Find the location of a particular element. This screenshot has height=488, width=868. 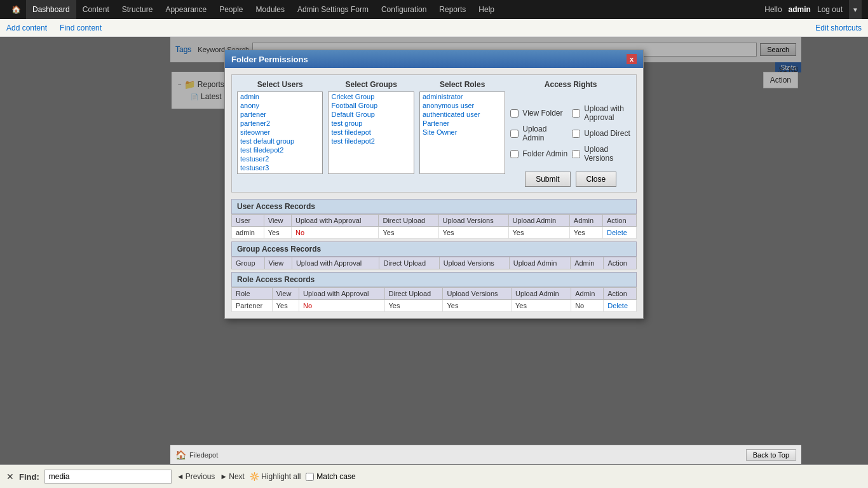

group-test-filedepot: test filedepot is located at coordinates (371, 132).